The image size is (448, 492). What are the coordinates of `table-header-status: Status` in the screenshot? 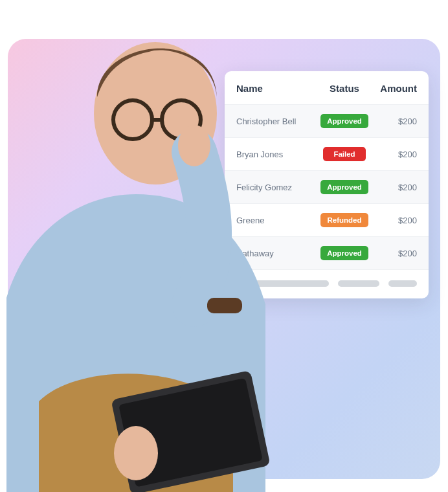 It's located at (344, 88).